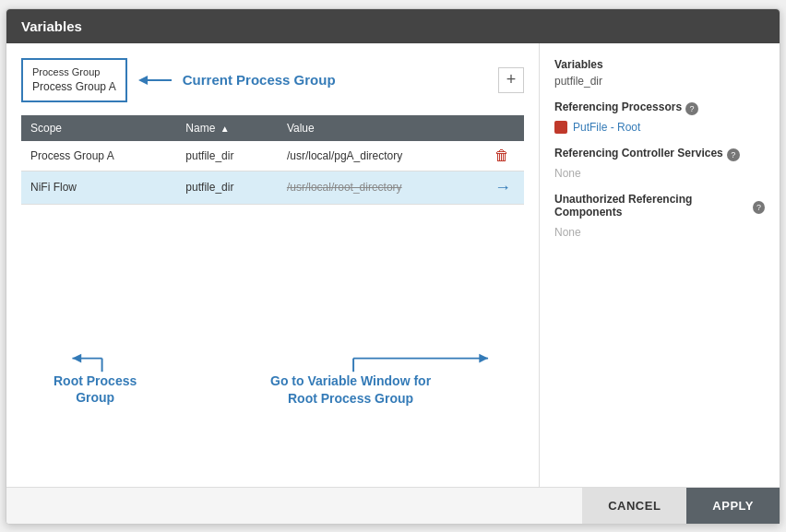 This screenshot has height=532, width=786. I want to click on arrow-icon, so click(155, 80).